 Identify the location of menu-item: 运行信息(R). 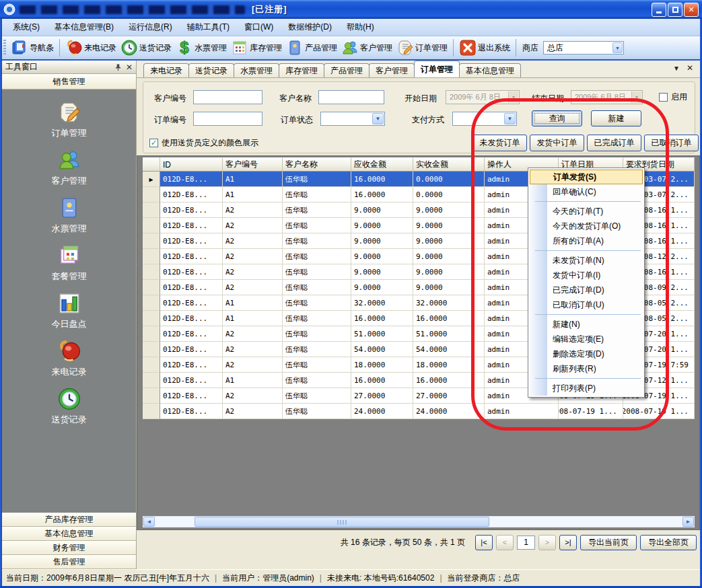
(151, 27).